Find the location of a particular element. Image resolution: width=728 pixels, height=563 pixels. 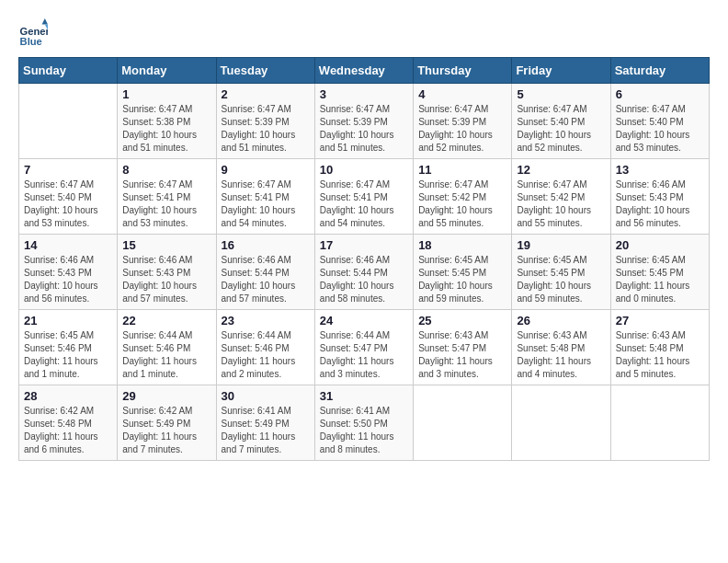

weekday-header-sunday: Sunday is located at coordinates (68, 71).